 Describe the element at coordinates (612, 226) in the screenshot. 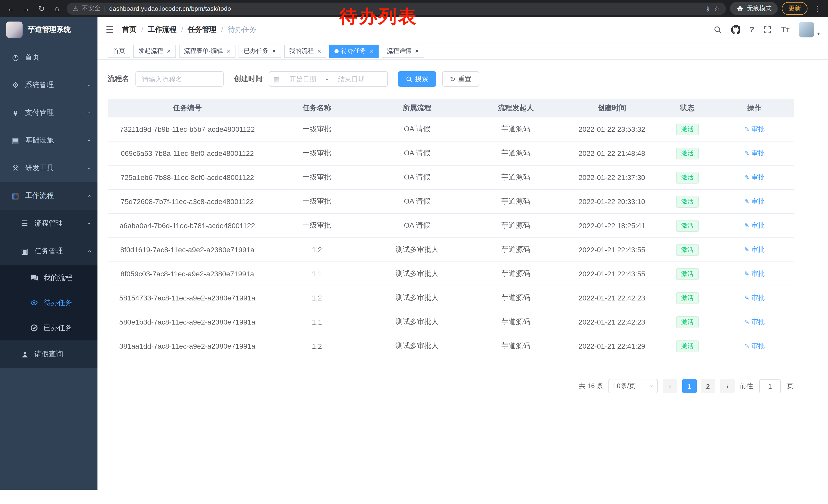

I see `table-cell: 2022-01-22 18:25:41` at that location.